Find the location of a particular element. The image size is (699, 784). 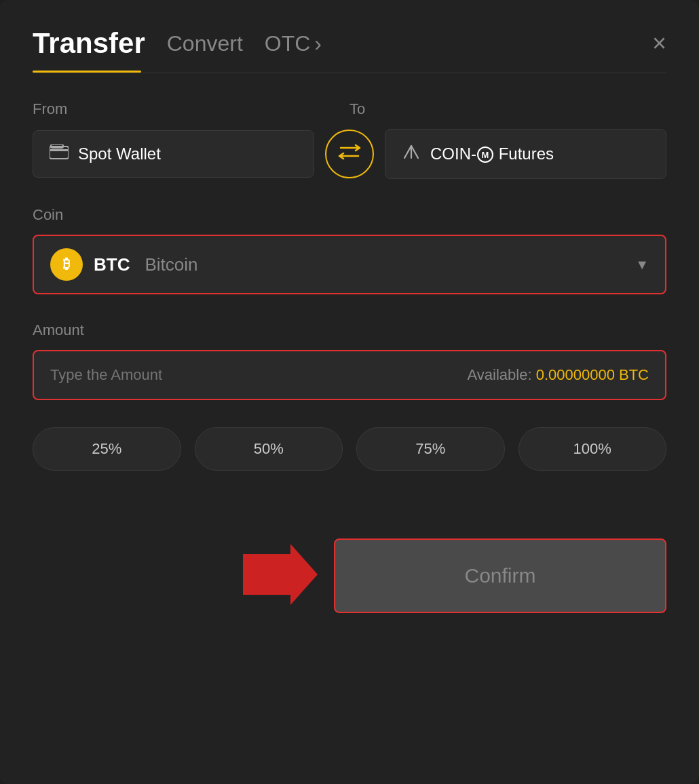

percent-25-button: 25% is located at coordinates (107, 449).